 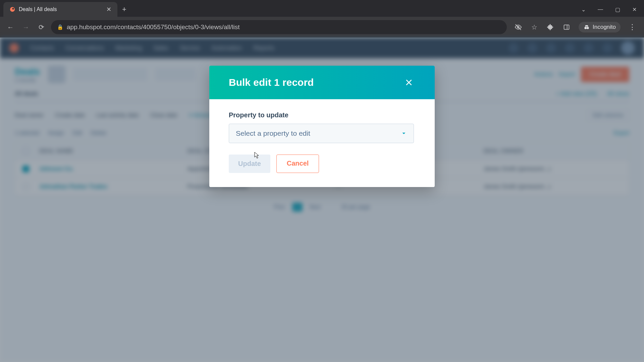 What do you see at coordinates (584, 9) in the screenshot?
I see `tabs-dropdown-icon: ⌄` at bounding box center [584, 9].